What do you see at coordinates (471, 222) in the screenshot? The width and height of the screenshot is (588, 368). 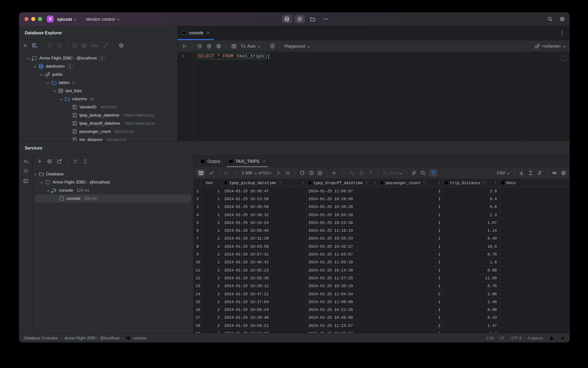 I see `cell: 1.07` at bounding box center [471, 222].